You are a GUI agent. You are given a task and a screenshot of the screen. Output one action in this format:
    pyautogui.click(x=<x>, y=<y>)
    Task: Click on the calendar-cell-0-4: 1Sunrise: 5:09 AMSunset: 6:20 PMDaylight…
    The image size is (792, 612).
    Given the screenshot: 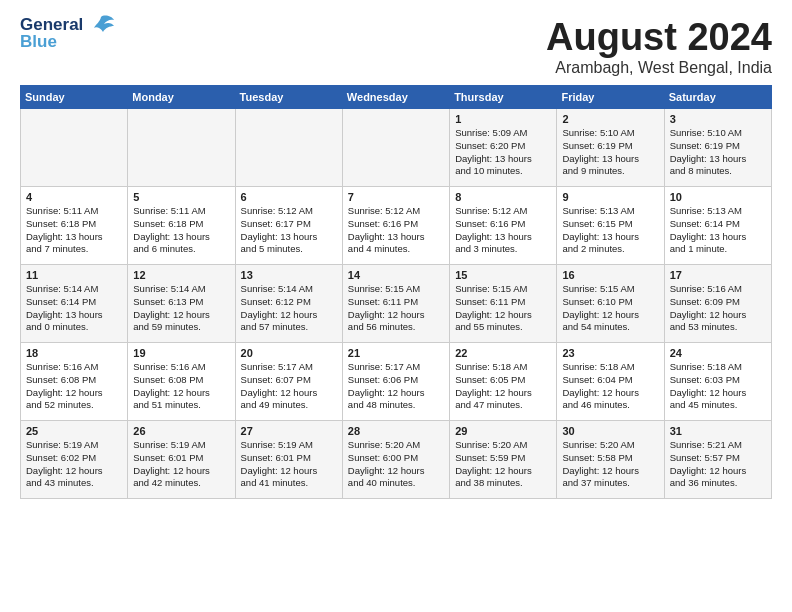 What is the action you would take?
    pyautogui.click(x=504, y=148)
    